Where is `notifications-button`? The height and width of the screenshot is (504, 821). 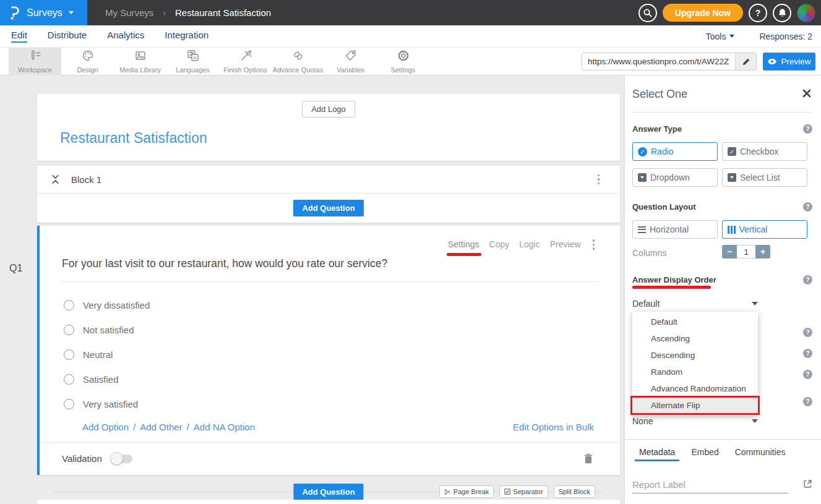 notifications-button is located at coordinates (782, 13).